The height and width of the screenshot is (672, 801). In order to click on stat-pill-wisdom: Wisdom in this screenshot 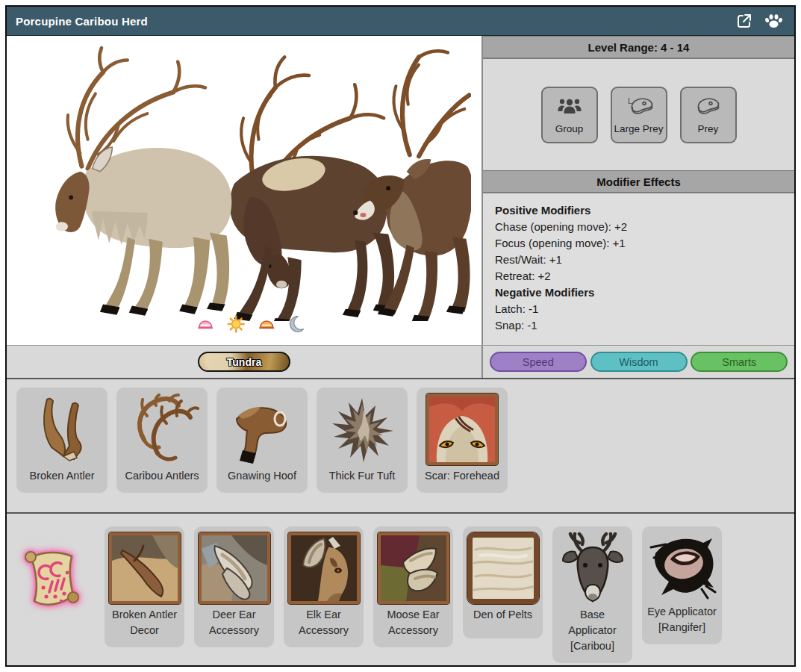, I will do `click(639, 361)`.